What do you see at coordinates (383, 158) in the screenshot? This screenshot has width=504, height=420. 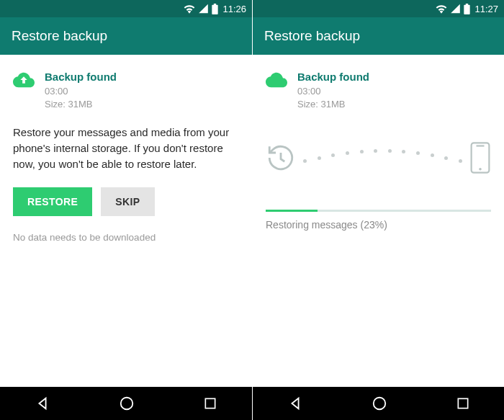 I see `transfer-dots` at bounding box center [383, 158].